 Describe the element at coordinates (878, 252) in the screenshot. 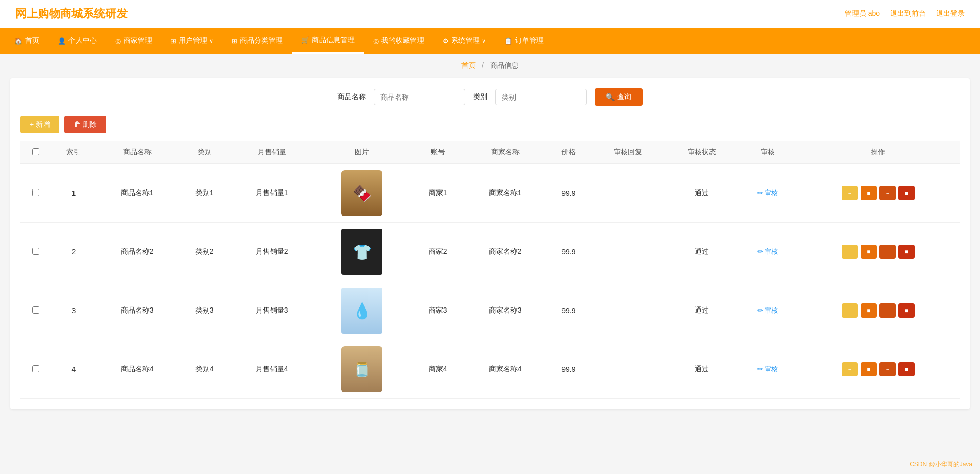

I see `row-operations-2: － ■ － ■` at that location.